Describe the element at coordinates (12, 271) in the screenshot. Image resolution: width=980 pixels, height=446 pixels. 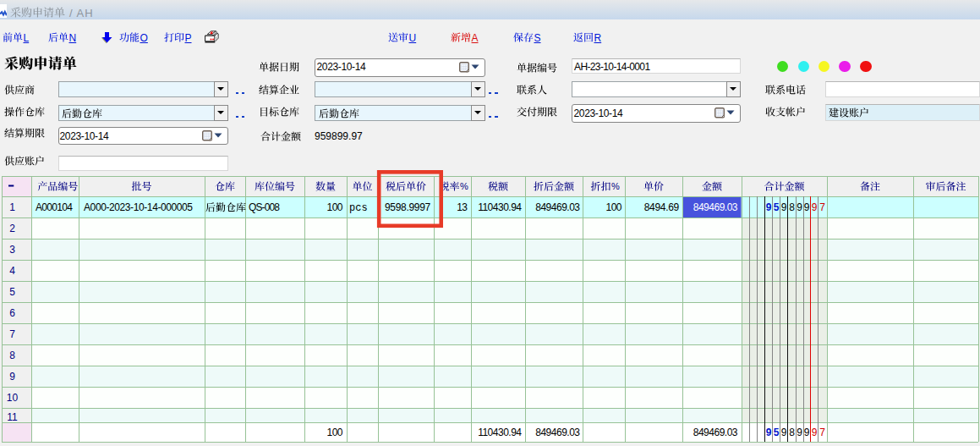
I see `svg-text: 4` at that location.